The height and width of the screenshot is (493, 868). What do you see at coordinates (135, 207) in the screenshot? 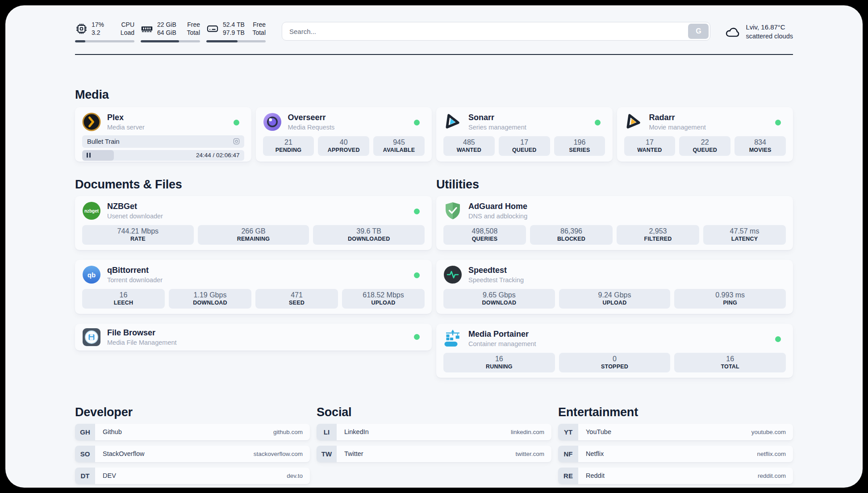
I see `app-title: NZBGet` at bounding box center [135, 207].